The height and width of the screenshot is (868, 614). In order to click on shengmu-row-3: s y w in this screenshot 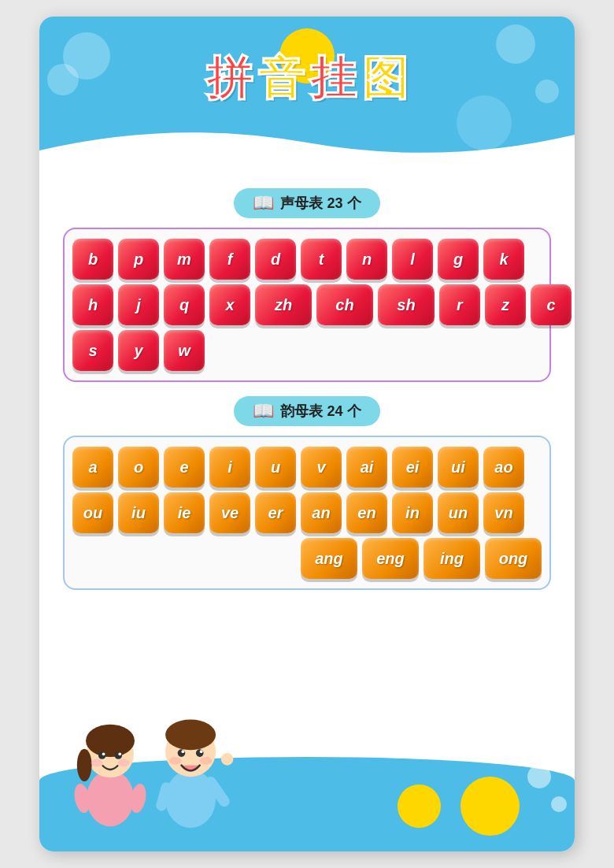, I will do `click(307, 351)`.